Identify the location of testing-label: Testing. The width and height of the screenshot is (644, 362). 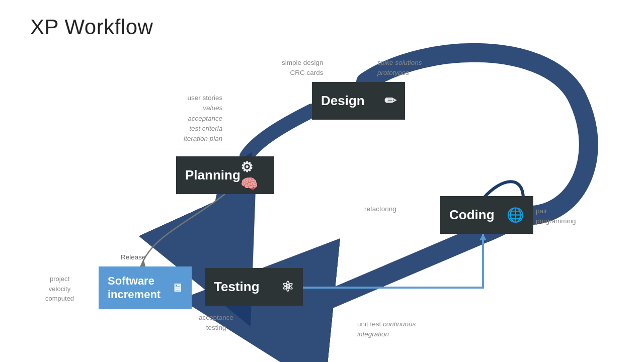
(236, 287).